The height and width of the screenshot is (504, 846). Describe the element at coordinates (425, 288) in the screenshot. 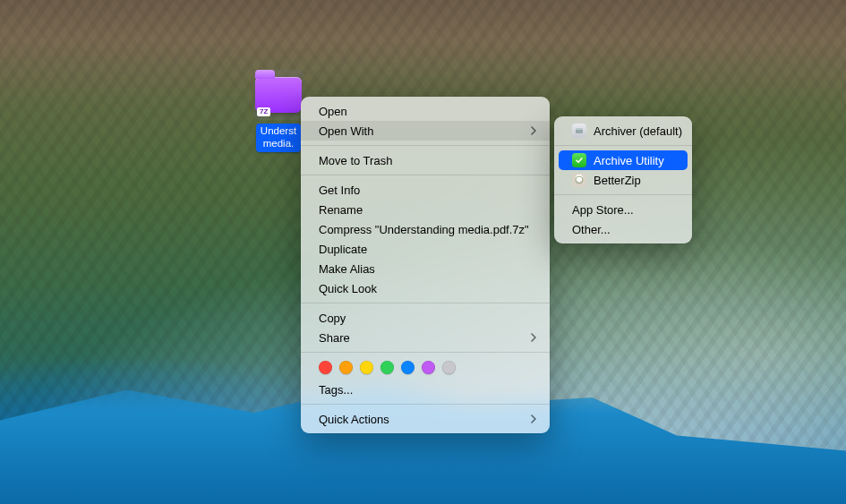

I see `menu-item-quick-look: Quick Look` at that location.